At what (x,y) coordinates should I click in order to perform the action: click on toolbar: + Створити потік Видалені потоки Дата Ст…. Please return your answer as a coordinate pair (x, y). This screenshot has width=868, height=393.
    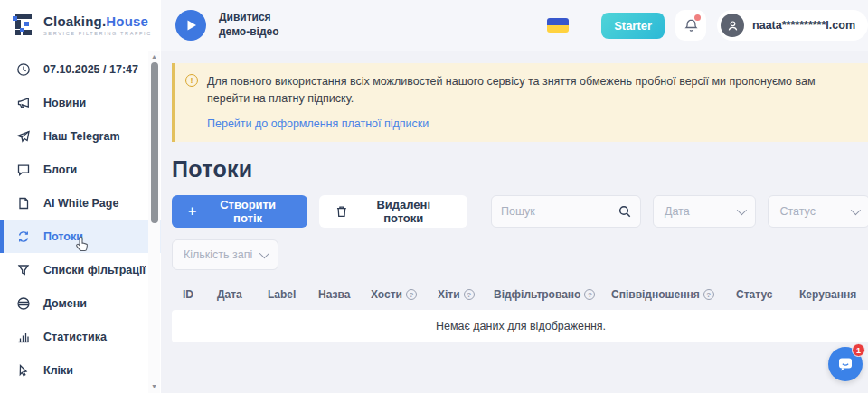
    Looking at the image, I should click on (520, 211).